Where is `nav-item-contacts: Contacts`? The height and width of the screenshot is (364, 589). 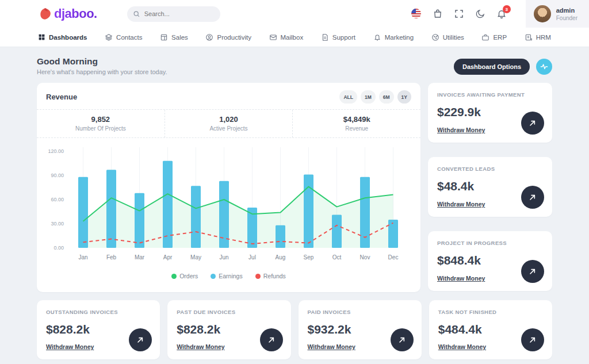
nav-item-contacts: Contacts is located at coordinates (123, 37).